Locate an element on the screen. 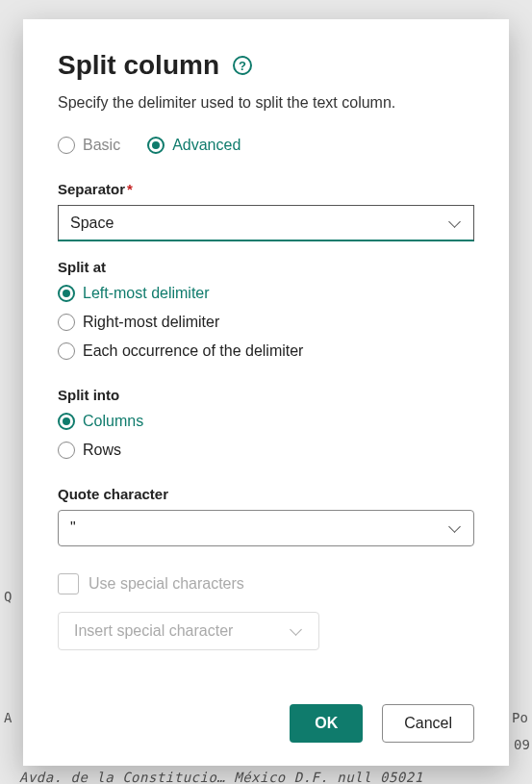  mode-advanced-radio: Advanced is located at coordinates (194, 145).